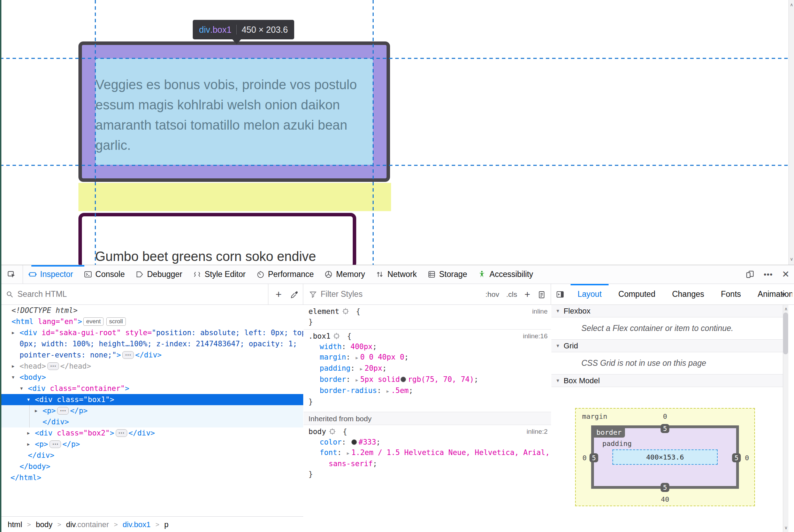 The width and height of the screenshot is (794, 532). What do you see at coordinates (542, 294) in the screenshot?
I see `print-simulation-button` at bounding box center [542, 294].